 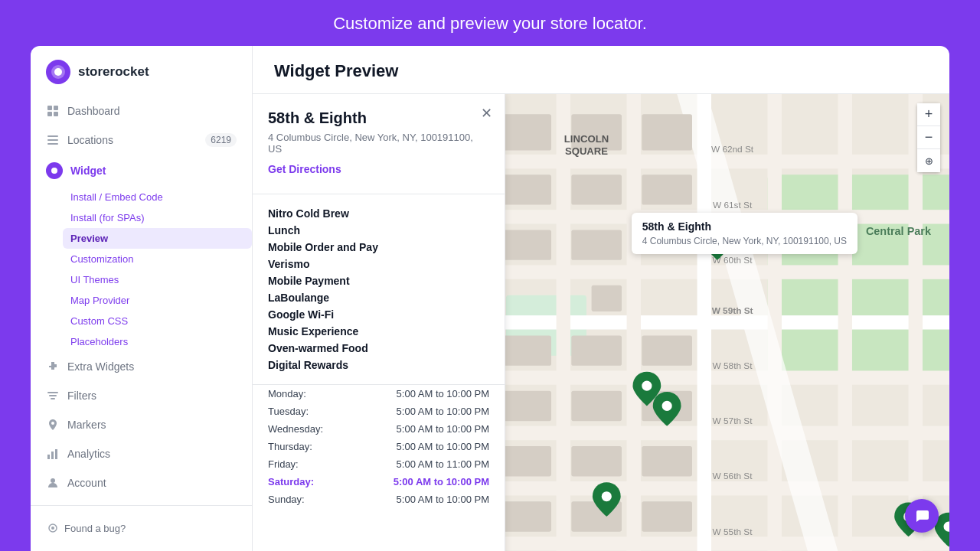 I want to click on sidebar-item-analytics: Analytics, so click(x=141, y=454).